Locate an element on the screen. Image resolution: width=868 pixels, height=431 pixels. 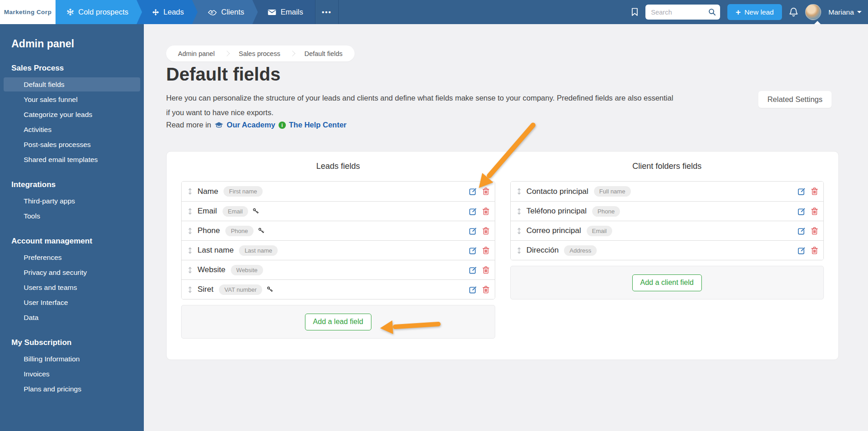
sidebar-item-privacy-and-security: Privacy and security is located at coordinates (72, 272).